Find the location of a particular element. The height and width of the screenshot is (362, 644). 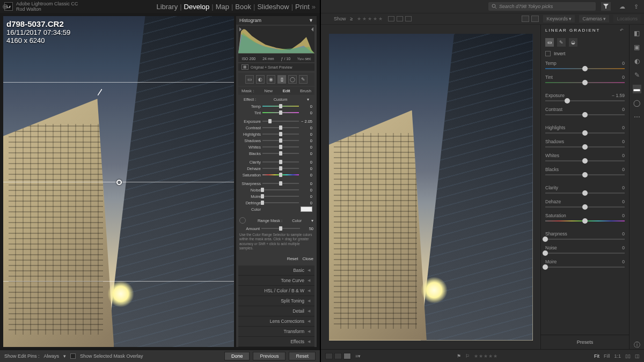

histogram-header: Histogram▼ is located at coordinates (276, 20).